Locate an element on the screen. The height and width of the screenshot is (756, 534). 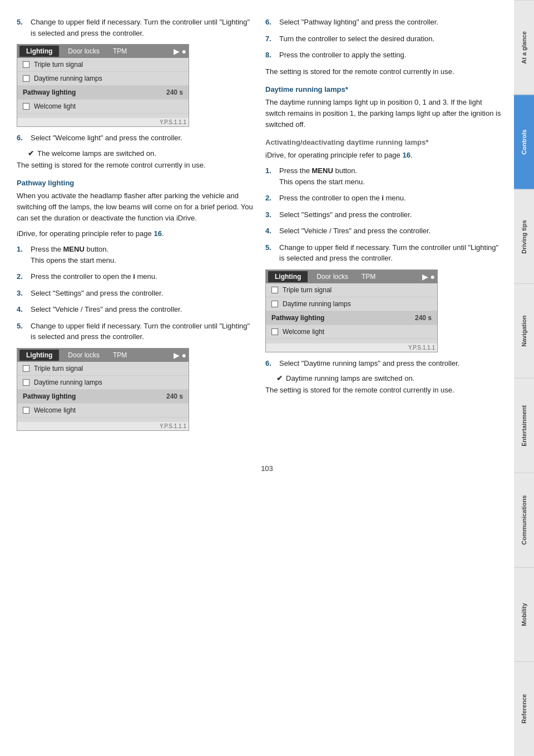
sidebar-tab-controls: Controls is located at coordinates (524, 142).